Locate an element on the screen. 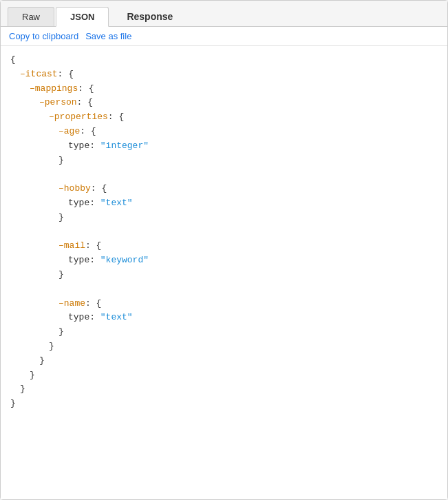 This screenshot has height=500, width=448. copy-to-clipboard-link: Copy to clipboard is located at coordinates (44, 36).